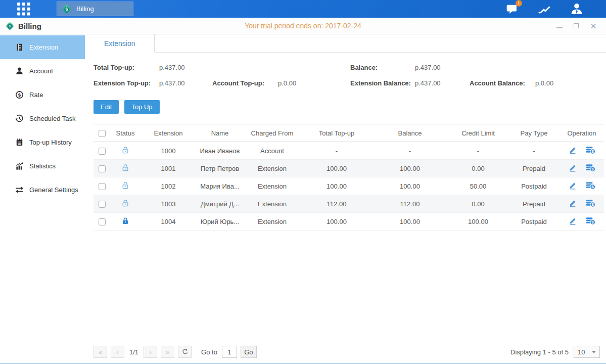  What do you see at coordinates (272, 133) in the screenshot?
I see `col-header-charged-from: Charged From` at bounding box center [272, 133].